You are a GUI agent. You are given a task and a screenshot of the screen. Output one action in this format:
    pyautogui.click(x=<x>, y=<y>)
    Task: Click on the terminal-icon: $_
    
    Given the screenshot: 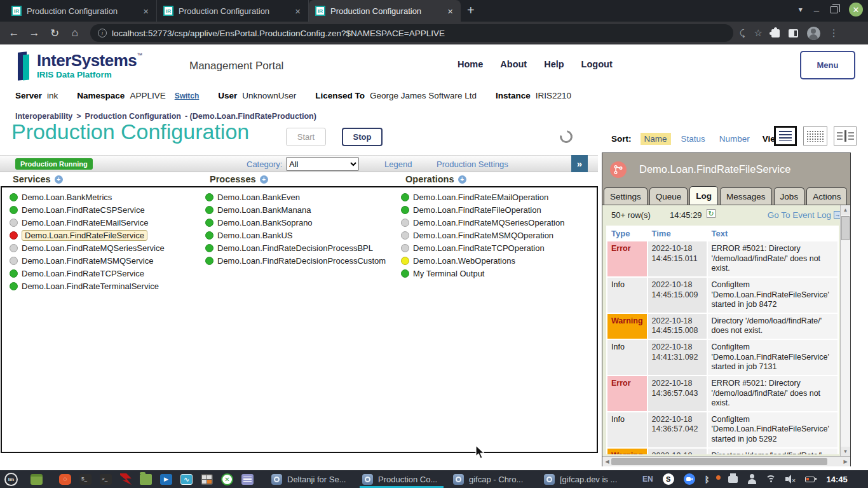 What is the action you would take?
    pyautogui.click(x=85, y=479)
    